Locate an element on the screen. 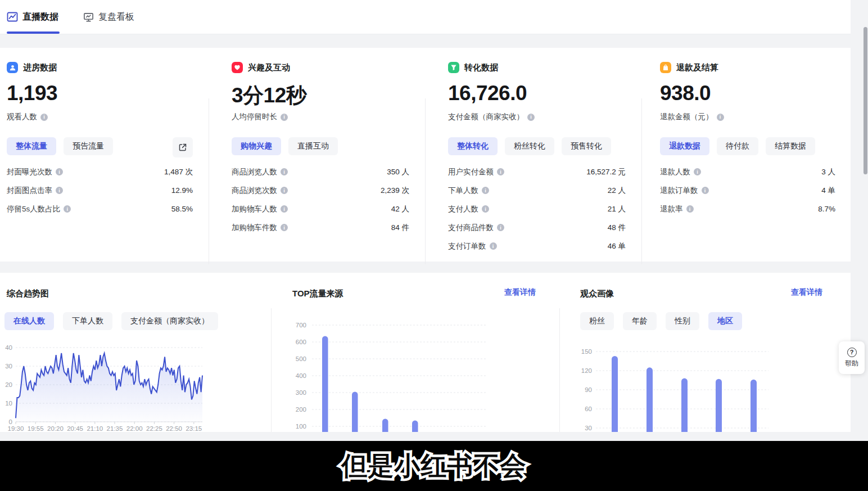 This screenshot has height=491, width=868. tab-label: 复盘看板 is located at coordinates (116, 17).